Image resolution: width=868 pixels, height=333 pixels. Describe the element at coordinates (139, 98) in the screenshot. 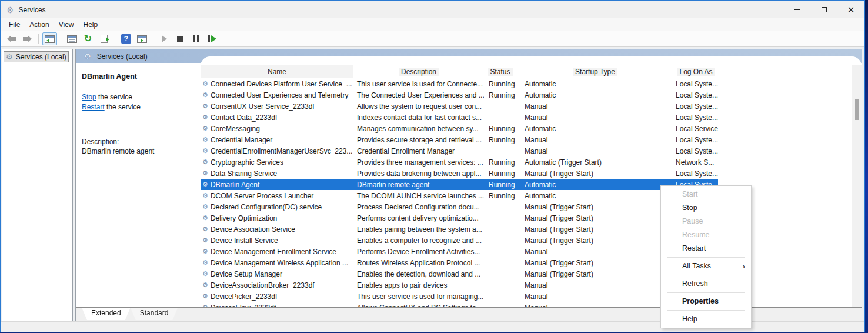

I see `stop-service-line: Stop the service` at that location.